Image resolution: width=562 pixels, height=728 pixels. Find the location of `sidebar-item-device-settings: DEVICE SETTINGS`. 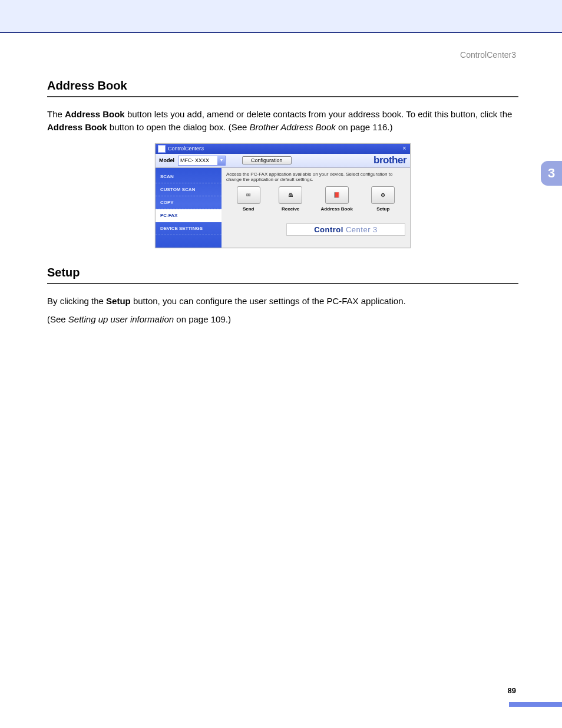

sidebar-item-device-settings: DEVICE SETTINGS is located at coordinates (189, 229).